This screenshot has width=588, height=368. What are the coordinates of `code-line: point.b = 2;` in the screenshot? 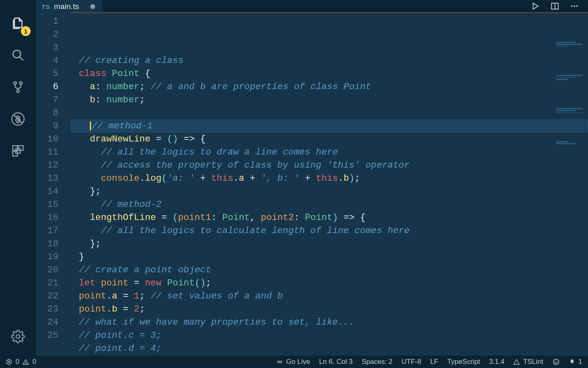 It's located at (329, 309).